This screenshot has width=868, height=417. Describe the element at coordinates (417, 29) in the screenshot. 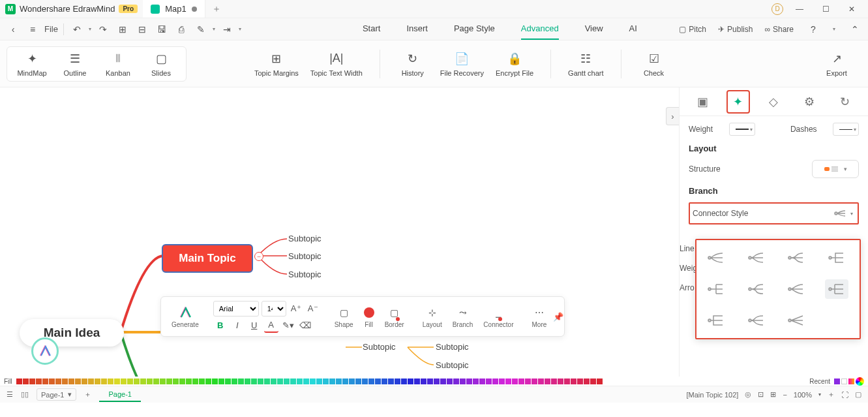

I see `tab-insert: Insert` at that location.